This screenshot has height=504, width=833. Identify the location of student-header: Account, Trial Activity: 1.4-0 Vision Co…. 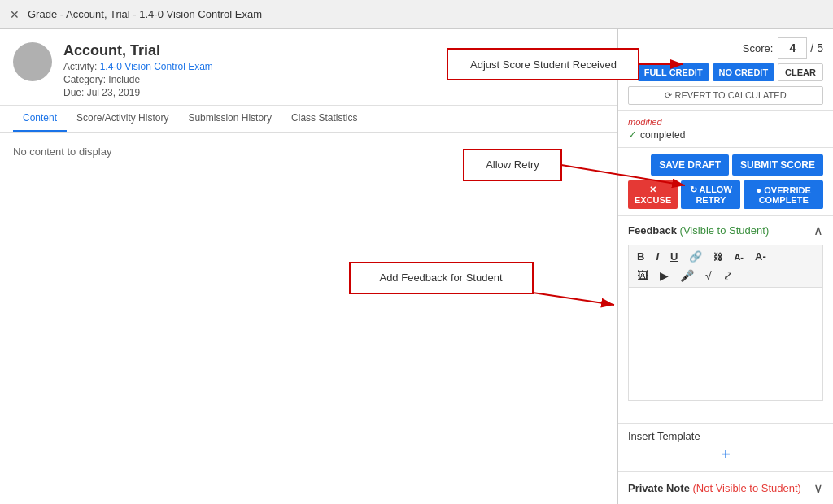
(308, 67).